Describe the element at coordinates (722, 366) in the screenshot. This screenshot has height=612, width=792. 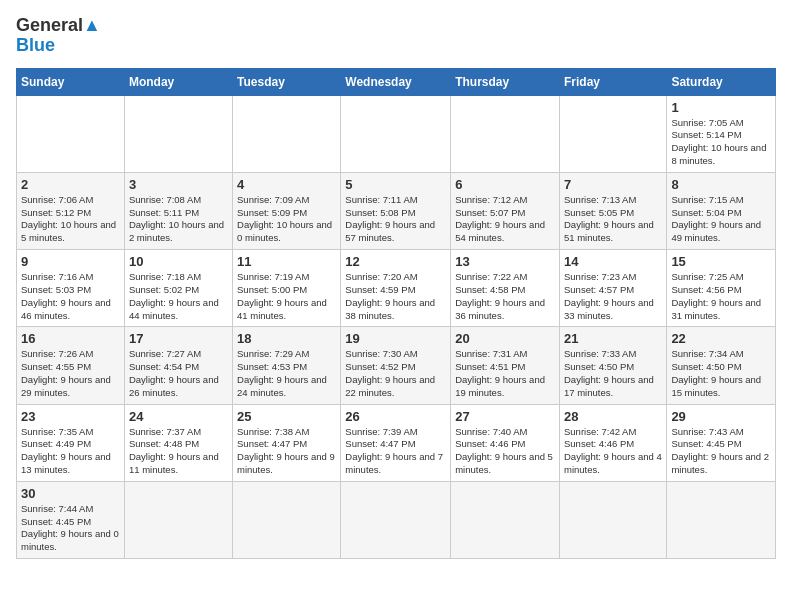
I see `day-cell: 22Sunrise: 7:34 AM Sunset: 4:50 PM Dayli…` at that location.